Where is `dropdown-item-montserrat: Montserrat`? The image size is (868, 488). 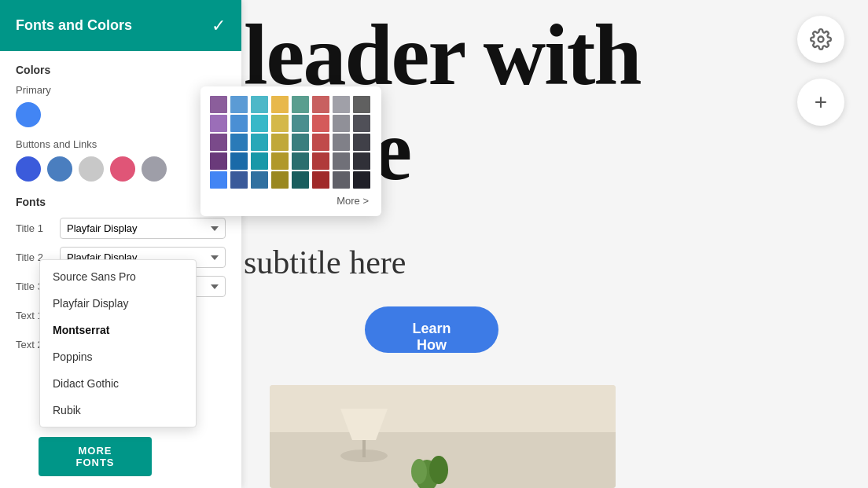 dropdown-item-montserrat: Montserrat is located at coordinates (118, 330).